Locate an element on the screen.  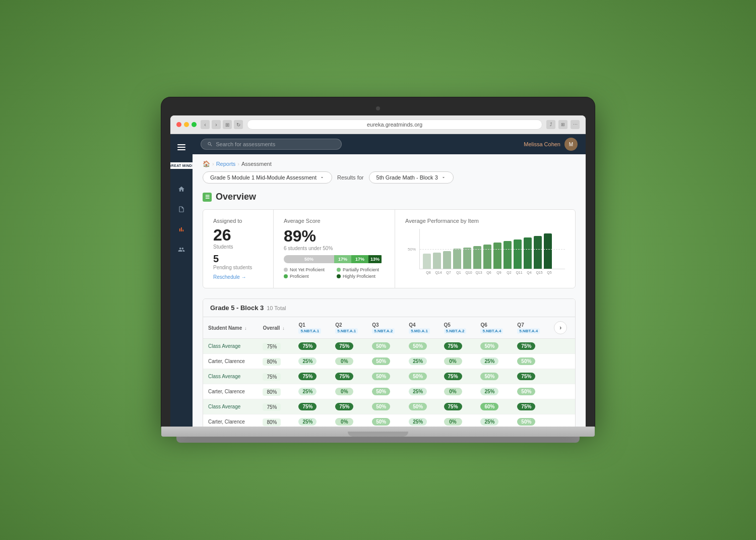
chart-label-q11: Q11 is located at coordinates (519, 272).